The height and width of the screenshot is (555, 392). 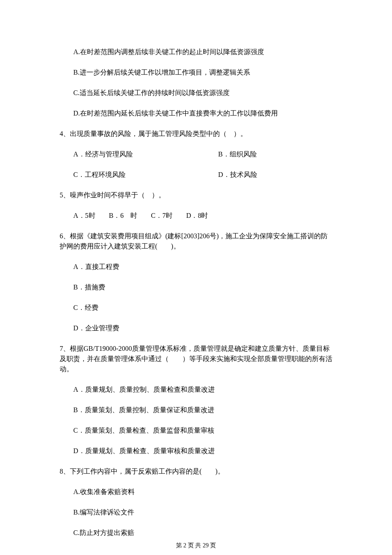 I want to click on q5-option-b: B．6 时, so click(x=124, y=216).